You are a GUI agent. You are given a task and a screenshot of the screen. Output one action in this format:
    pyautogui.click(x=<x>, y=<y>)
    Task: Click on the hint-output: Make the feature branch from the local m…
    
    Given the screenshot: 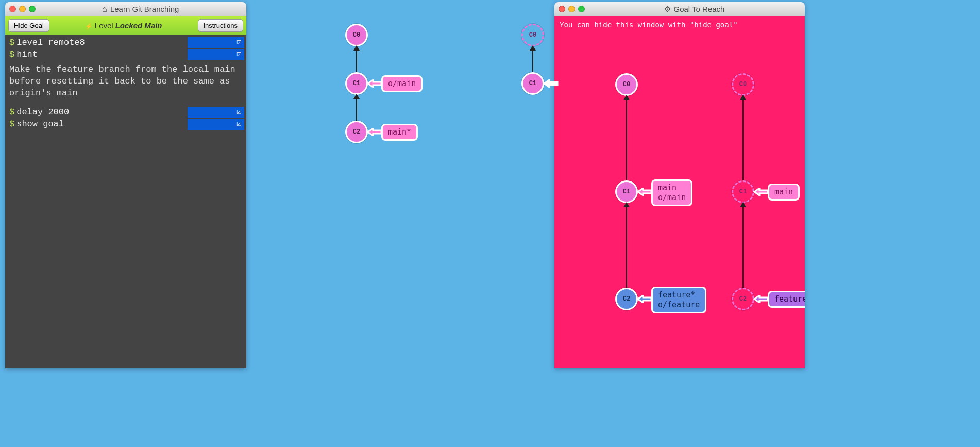 What is the action you would take?
    pyautogui.click(x=126, y=84)
    